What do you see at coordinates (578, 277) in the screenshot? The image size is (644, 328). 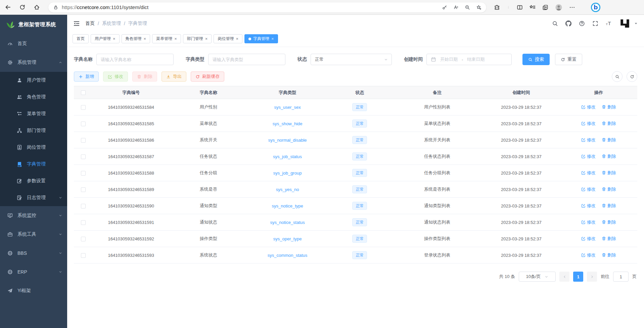 I see `page-1-button: 1` at bounding box center [578, 277].